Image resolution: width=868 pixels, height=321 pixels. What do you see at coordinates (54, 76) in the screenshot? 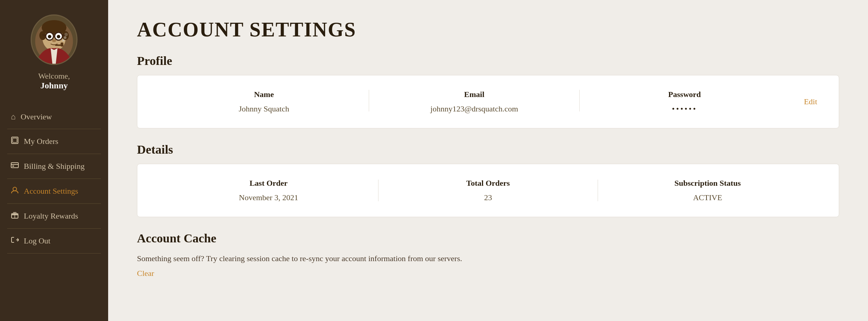
I see `welcome-label: Welcome,` at bounding box center [54, 76].